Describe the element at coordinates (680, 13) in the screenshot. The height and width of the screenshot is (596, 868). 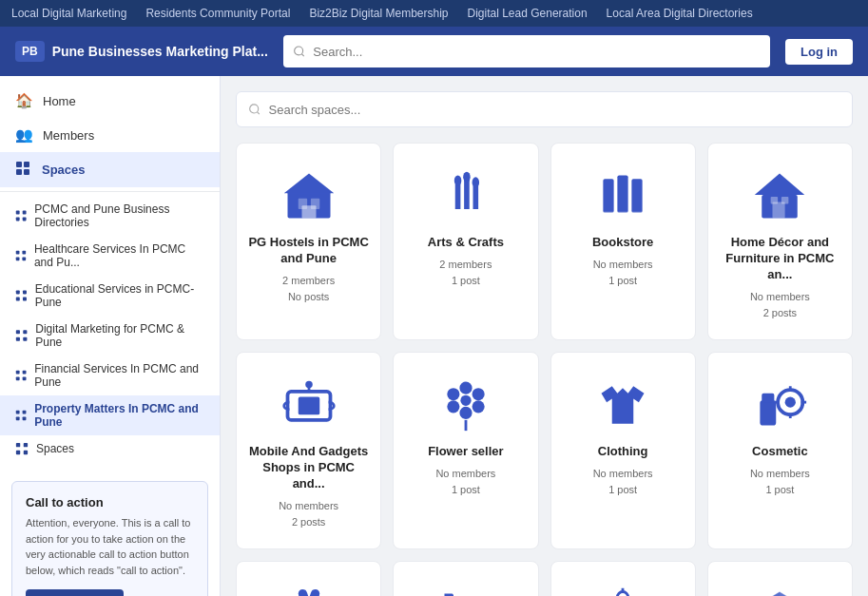
I see `topnav-local-area-digital-directories: Local Area Digital Directories` at that location.